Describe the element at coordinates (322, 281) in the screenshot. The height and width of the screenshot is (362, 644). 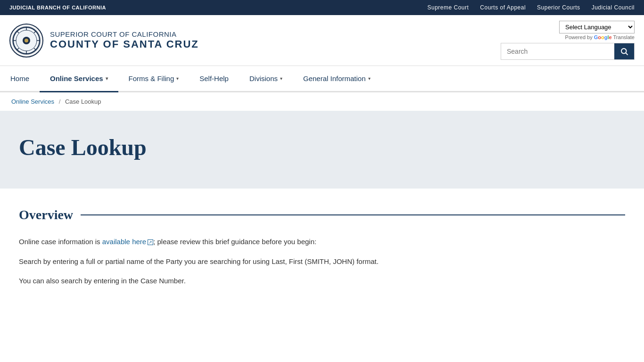
I see `paragraph-3: You can also search by entering in the C…` at that location.